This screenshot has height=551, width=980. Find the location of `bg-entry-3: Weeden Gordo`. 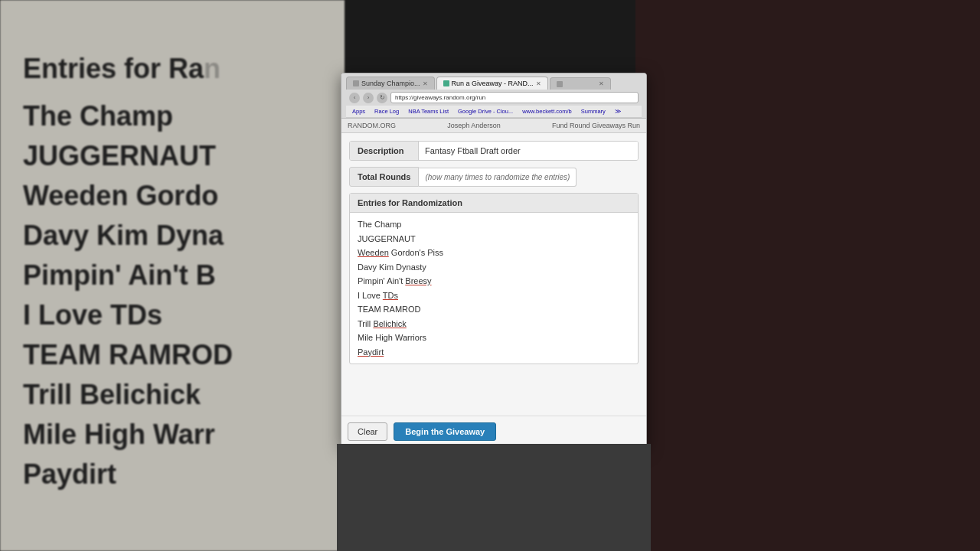

bg-entry-3: Weeden Gordo is located at coordinates (176, 196).